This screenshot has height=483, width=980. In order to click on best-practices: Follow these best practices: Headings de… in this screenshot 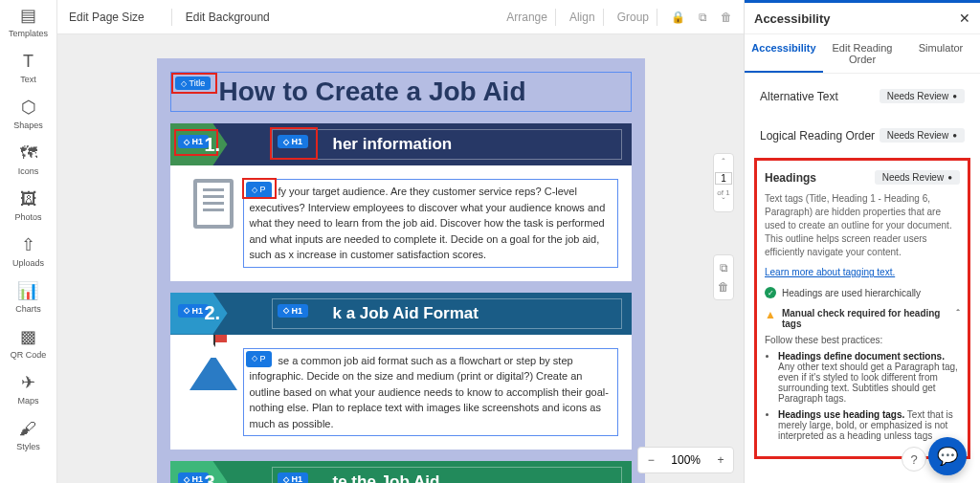, I will do `click(862, 388)`.